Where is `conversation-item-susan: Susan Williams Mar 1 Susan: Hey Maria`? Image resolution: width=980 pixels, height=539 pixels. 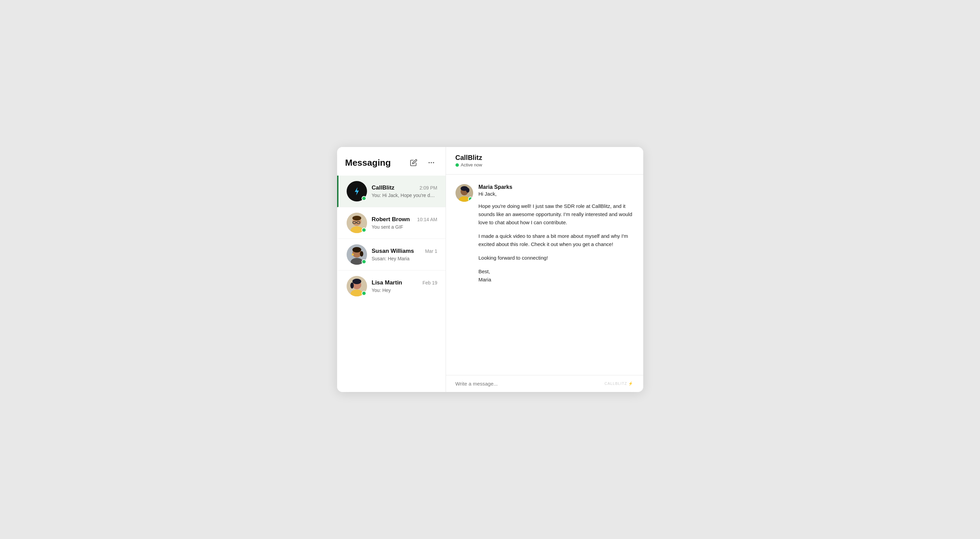 conversation-item-susan: Susan Williams Mar 1 Susan: Hey Maria is located at coordinates (391, 255).